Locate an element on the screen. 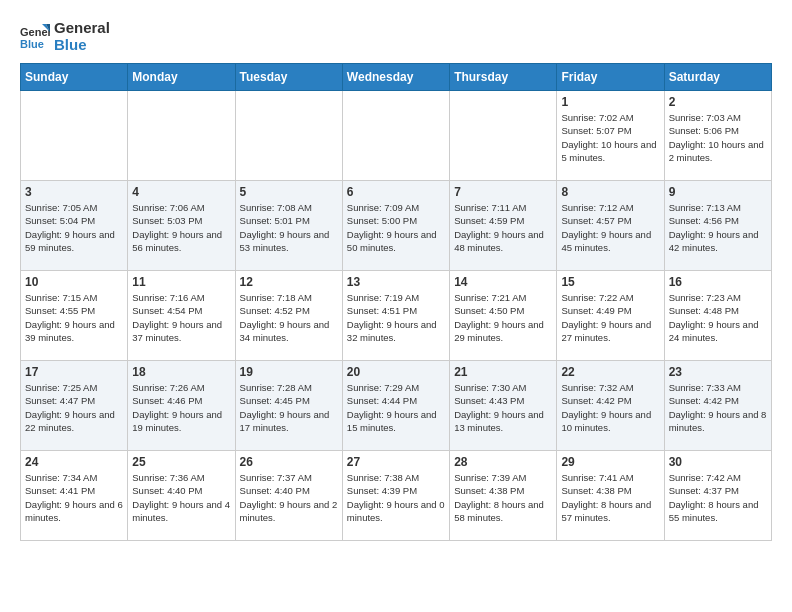 This screenshot has width=792, height=612. day-number: 7 is located at coordinates (503, 192).